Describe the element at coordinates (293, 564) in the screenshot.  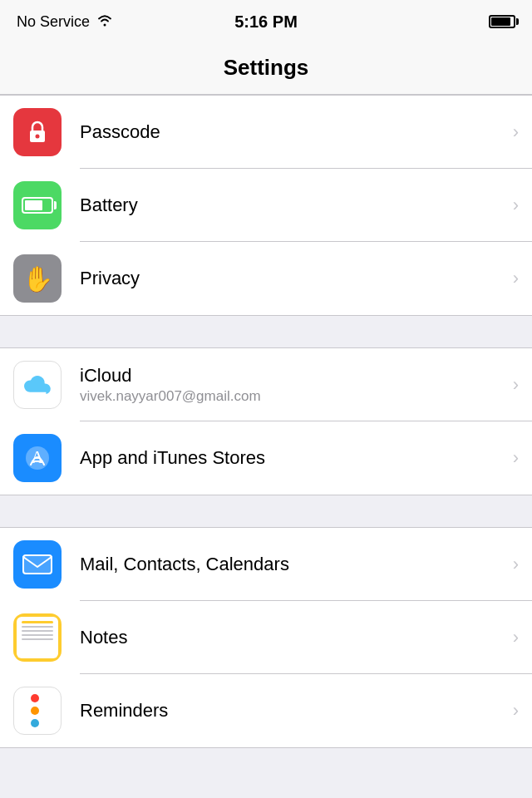
I see `mail-label: Mail, Contacts, Calendars` at that location.